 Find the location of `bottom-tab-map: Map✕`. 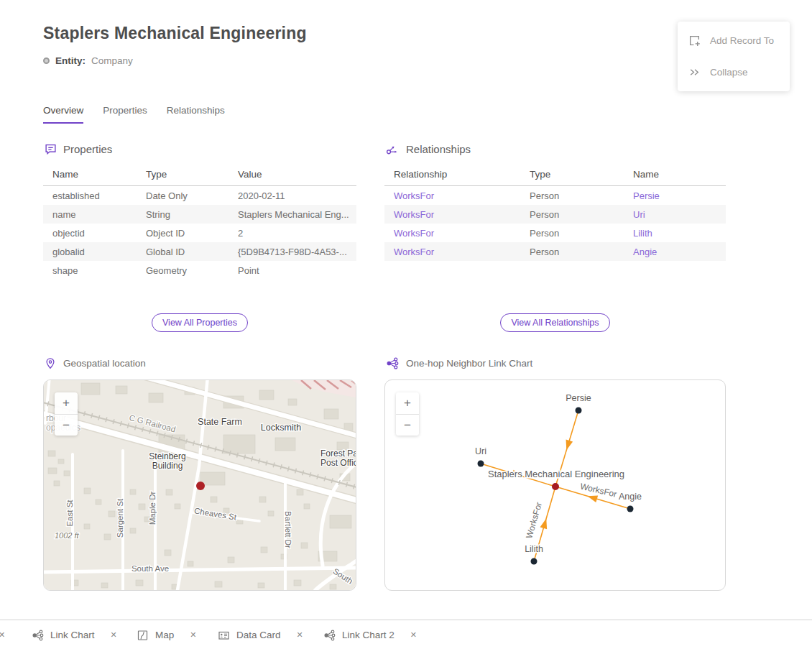

bottom-tab-map: Map✕ is located at coordinates (167, 635).